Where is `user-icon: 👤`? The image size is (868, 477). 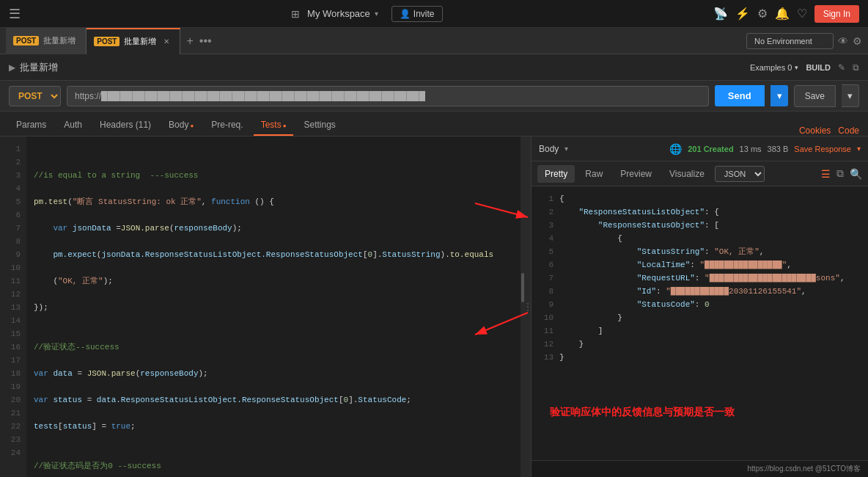
user-icon: 👤 is located at coordinates (405, 14).